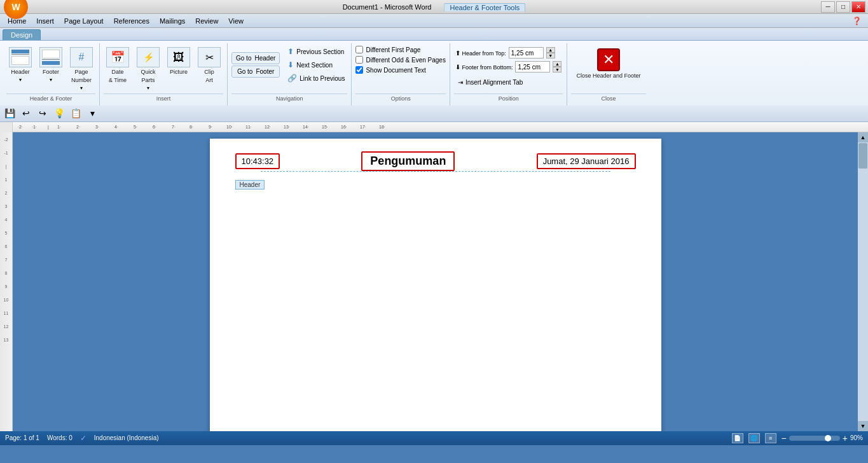 The width and height of the screenshot is (868, 463). Describe the element at coordinates (401, 60) in the screenshot. I see `different-odd-even-option: Different Odd & Even Pages` at that location.